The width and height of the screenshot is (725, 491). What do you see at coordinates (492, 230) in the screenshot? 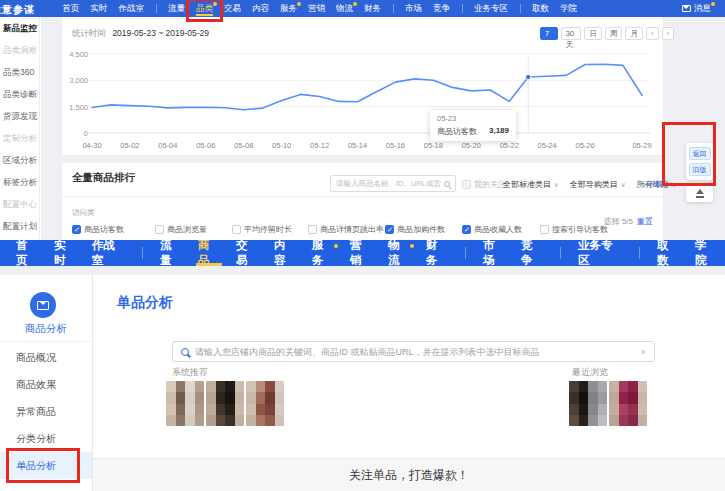
I see `metric-checkbox-item: 商品收藏人数` at bounding box center [492, 230].